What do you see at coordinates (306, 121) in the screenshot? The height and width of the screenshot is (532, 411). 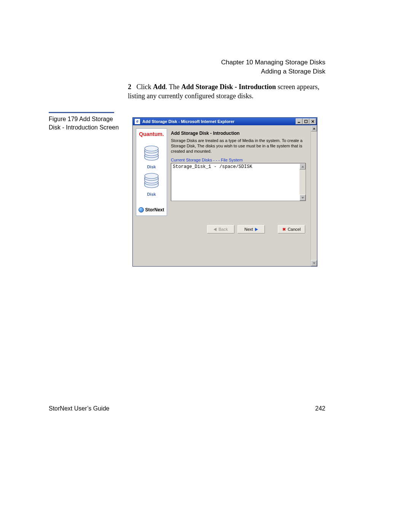 I see `window-buttons` at bounding box center [306, 121].